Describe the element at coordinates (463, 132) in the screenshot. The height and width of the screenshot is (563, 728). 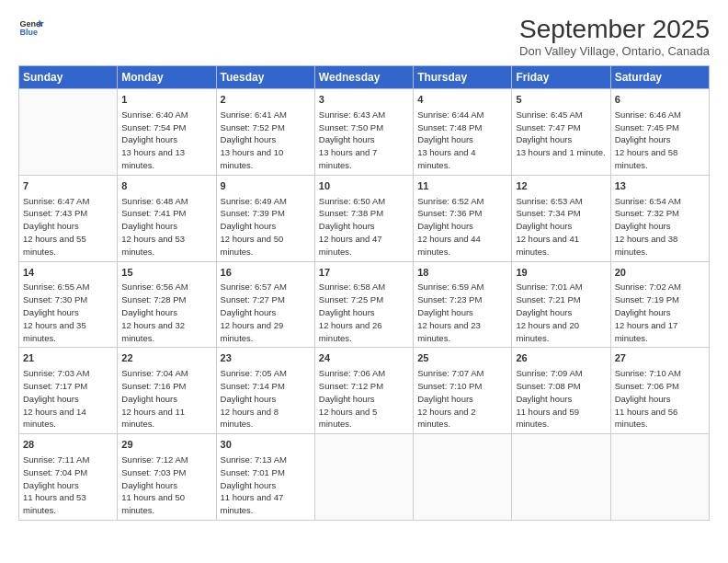
I see `calendar-cell: 4Sunrise: 6:44 AMSunset: 7:48 PMDaylight…` at that location.